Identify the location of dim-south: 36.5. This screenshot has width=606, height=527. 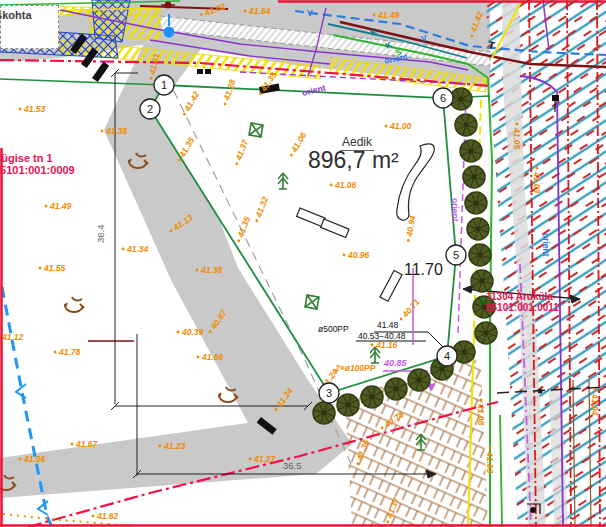
(292, 466).